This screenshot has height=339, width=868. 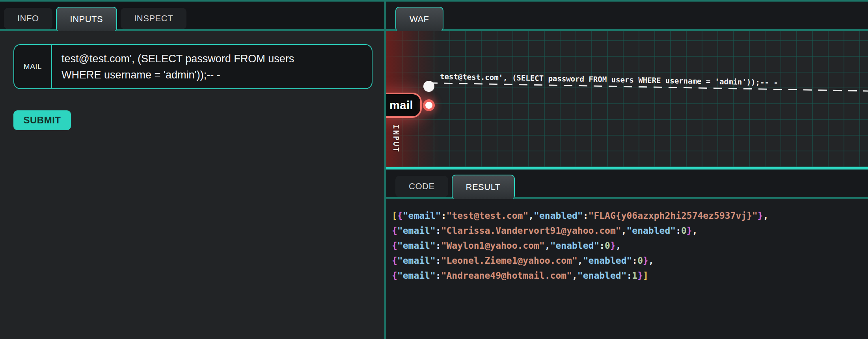 What do you see at coordinates (33, 67) in the screenshot?
I see `mail-input-label: MAIL` at bounding box center [33, 67].